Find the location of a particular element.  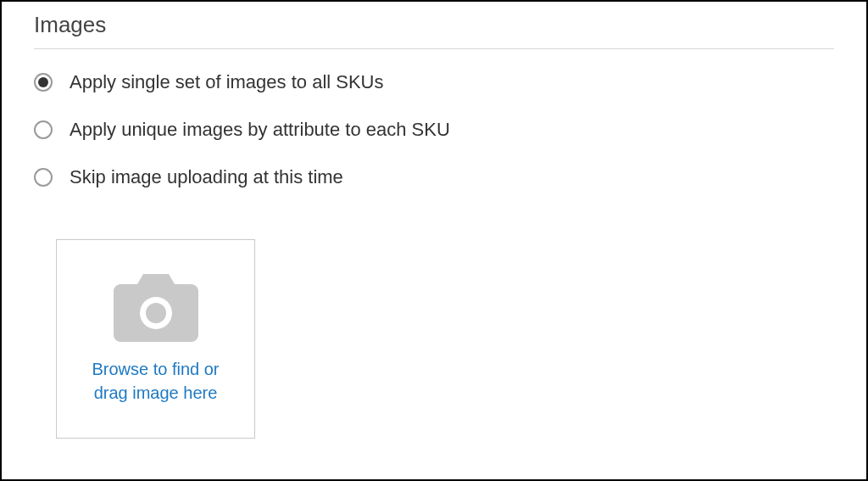

radio-label: Apply unique images by attribute to each… is located at coordinates (259, 130).